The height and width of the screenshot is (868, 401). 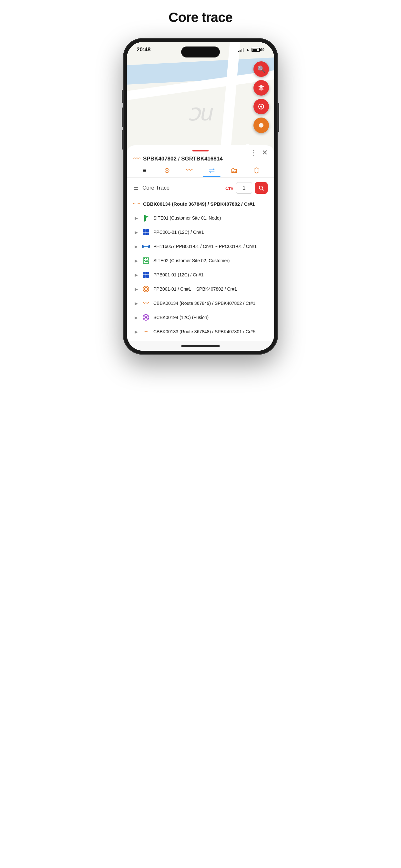 I want to click on layers-fab-button, so click(x=261, y=88).